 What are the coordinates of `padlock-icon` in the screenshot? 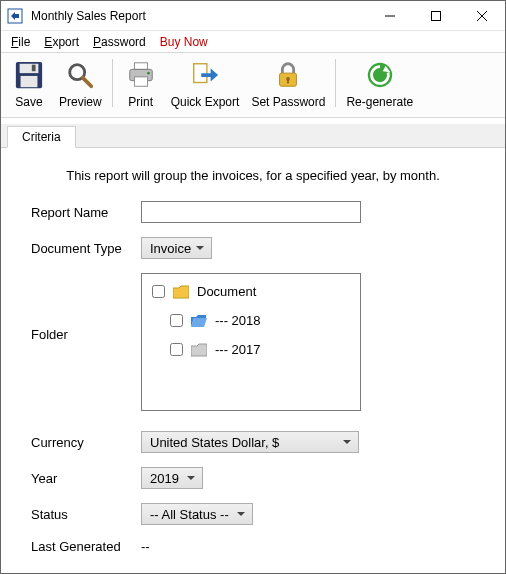 It's located at (288, 75).